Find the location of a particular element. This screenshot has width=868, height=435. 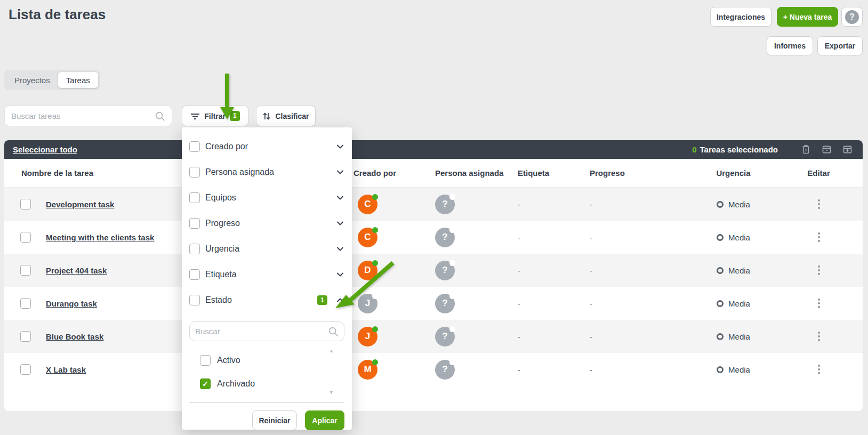

filter-option: Archivado is located at coordinates (267, 384).